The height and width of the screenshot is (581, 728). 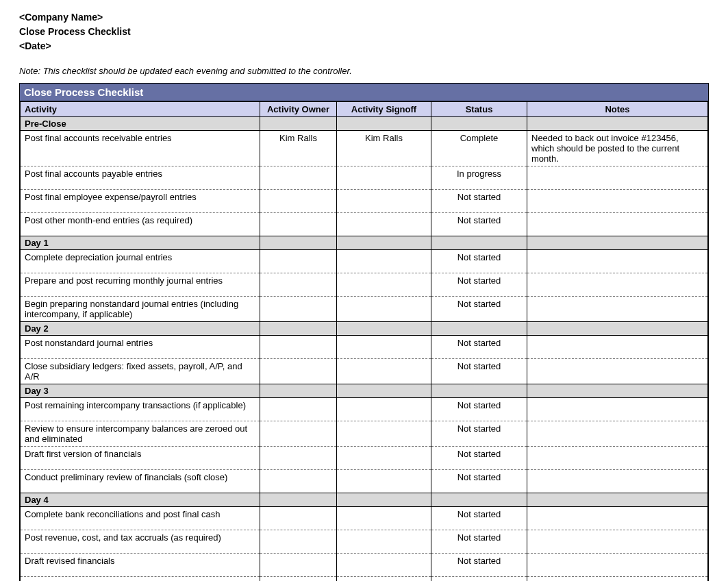 I want to click on table-row: Post remaining intercompany transactions…, so click(x=364, y=410).